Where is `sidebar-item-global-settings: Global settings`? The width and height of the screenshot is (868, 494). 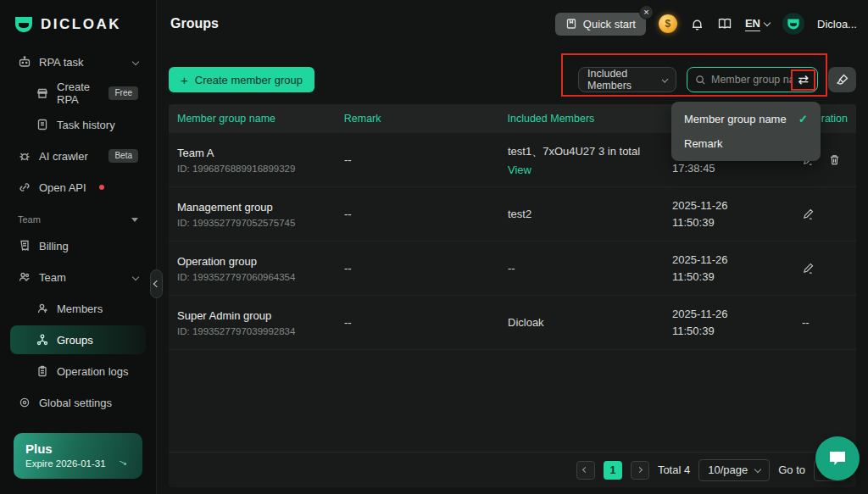
sidebar-item-global-settings: Global settings is located at coordinates (78, 402).